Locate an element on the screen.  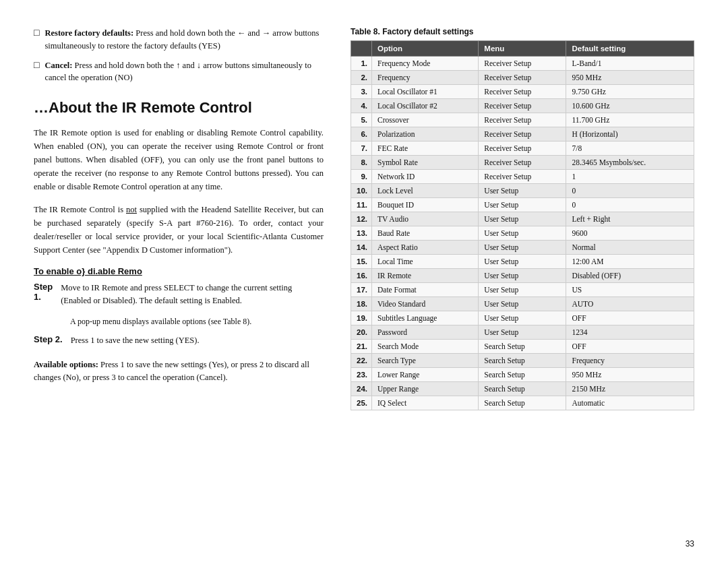
row-default: US is located at coordinates (630, 290).